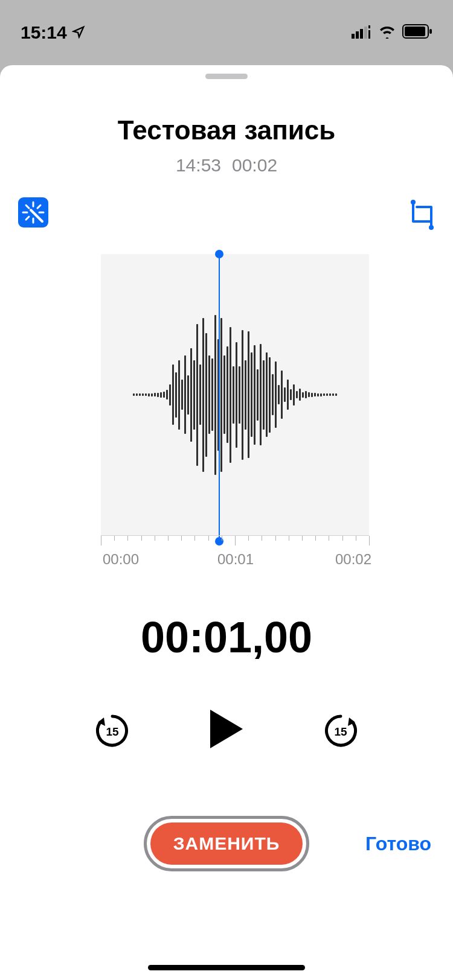 The image size is (453, 980). What do you see at coordinates (112, 729) in the screenshot?
I see `skip-back-button: 15` at bounding box center [112, 729].